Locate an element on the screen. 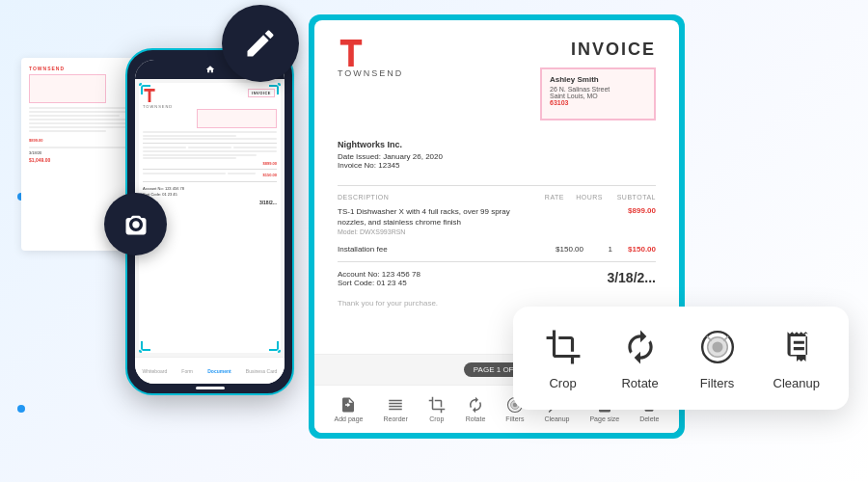  cleanup-icon-panel is located at coordinates (797, 347).